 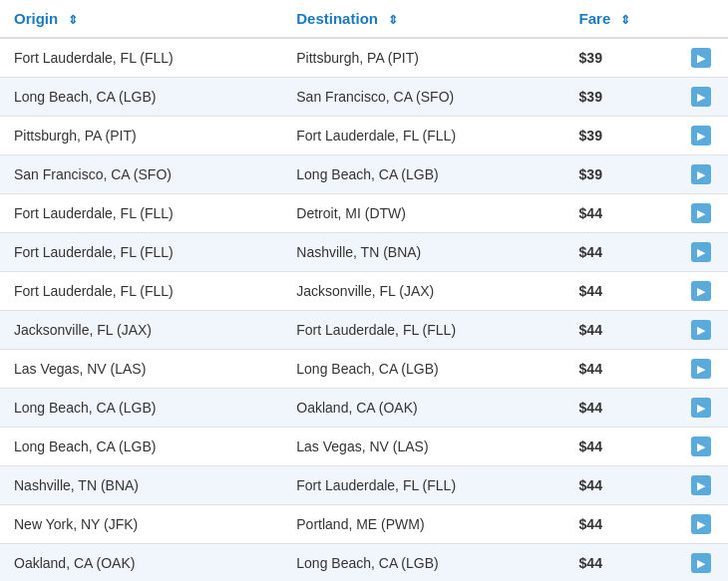 What do you see at coordinates (423, 19) in the screenshot?
I see `destination-header: Destination ⇕` at bounding box center [423, 19].